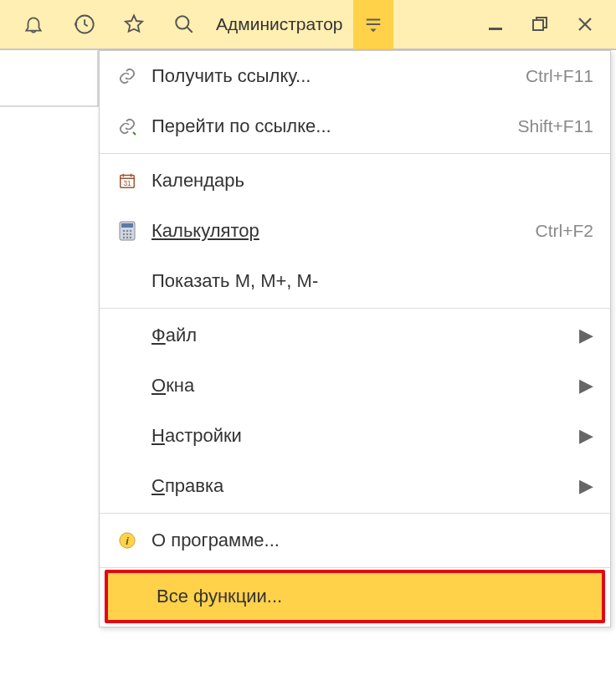  Describe the element at coordinates (355, 486) in the screenshot. I see `menu-item-help: Справка ▶` at that location.